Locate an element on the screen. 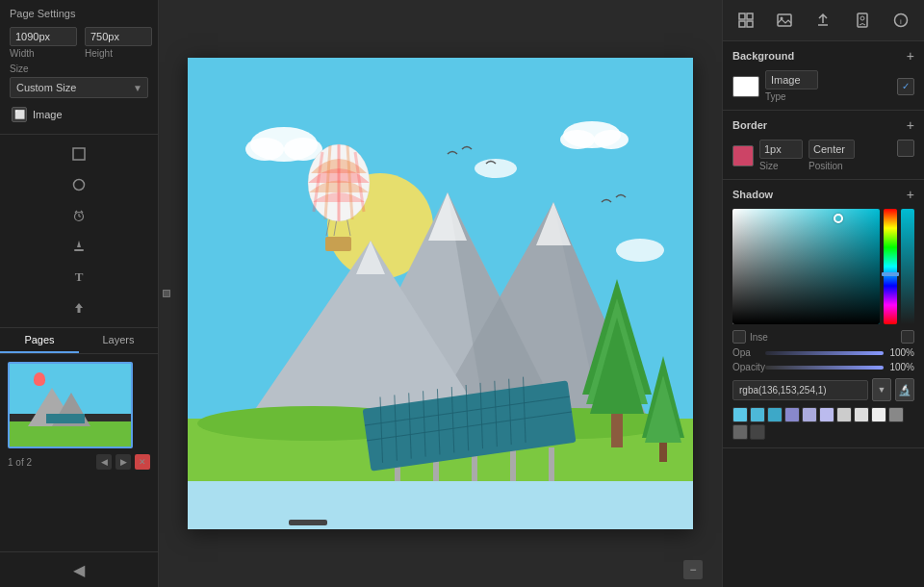 This screenshot has height=587, width=924. inset-checkbox is located at coordinates (739, 337).